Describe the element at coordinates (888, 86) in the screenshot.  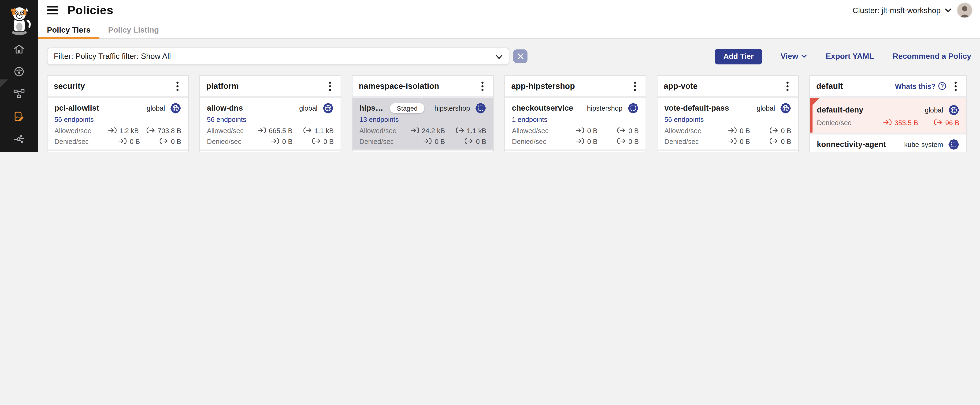
I see `tier-header: defaultWhats this?` at that location.